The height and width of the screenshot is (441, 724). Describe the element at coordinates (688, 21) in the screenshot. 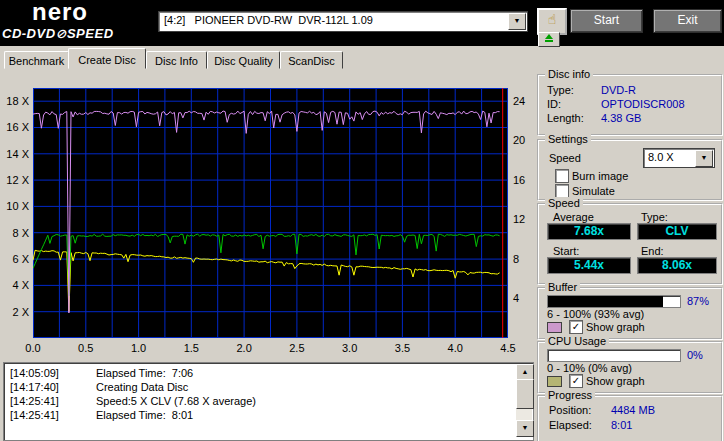

I see `exit-button: Exit` at that location.